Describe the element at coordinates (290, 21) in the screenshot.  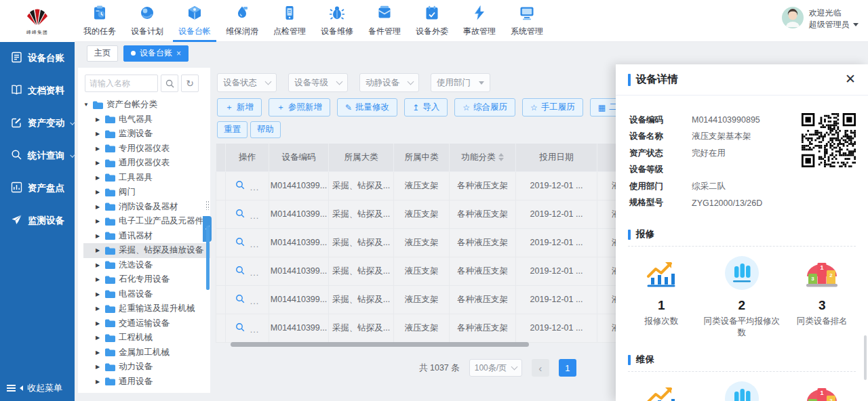
I see `nav-item-inspect: 点检管理` at that location.